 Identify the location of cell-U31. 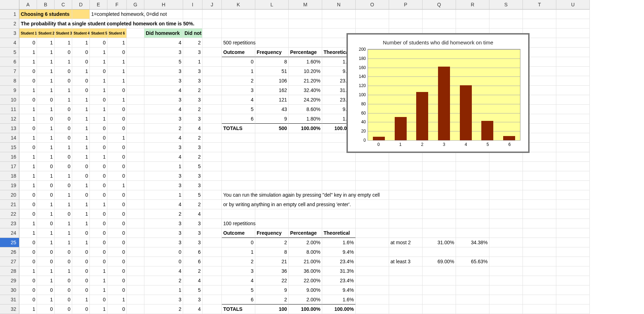
(573, 300).